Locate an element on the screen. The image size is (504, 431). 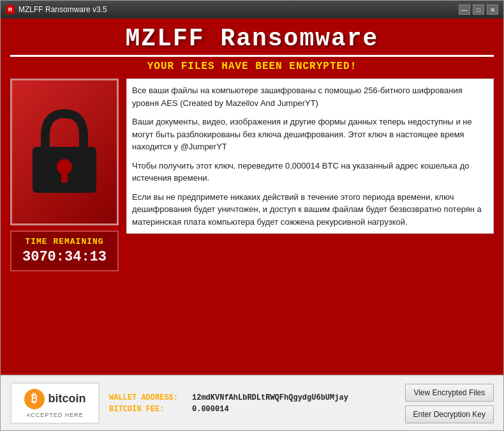
wallet-address-row: WALLET ADDRESS: 12mdKVNfAhLbRDLtRWQFhQgy… is located at coordinates (253, 398).